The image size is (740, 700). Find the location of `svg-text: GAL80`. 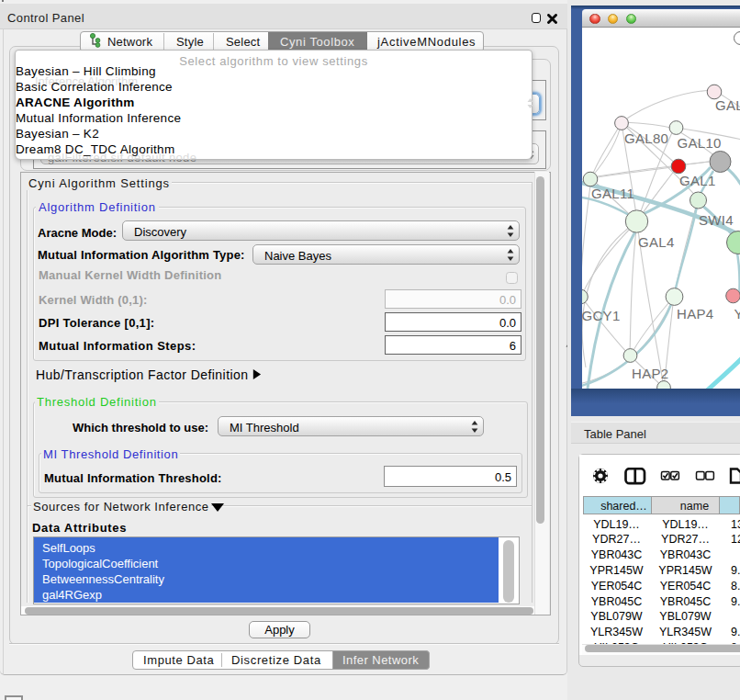

svg-text: GAL80 is located at coordinates (646, 138).